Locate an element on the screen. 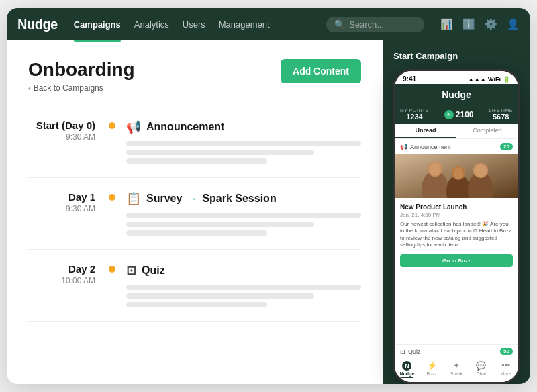 This screenshot has height=392, width=537. content-title-2: ⊡ Quiz is located at coordinates (244, 271).